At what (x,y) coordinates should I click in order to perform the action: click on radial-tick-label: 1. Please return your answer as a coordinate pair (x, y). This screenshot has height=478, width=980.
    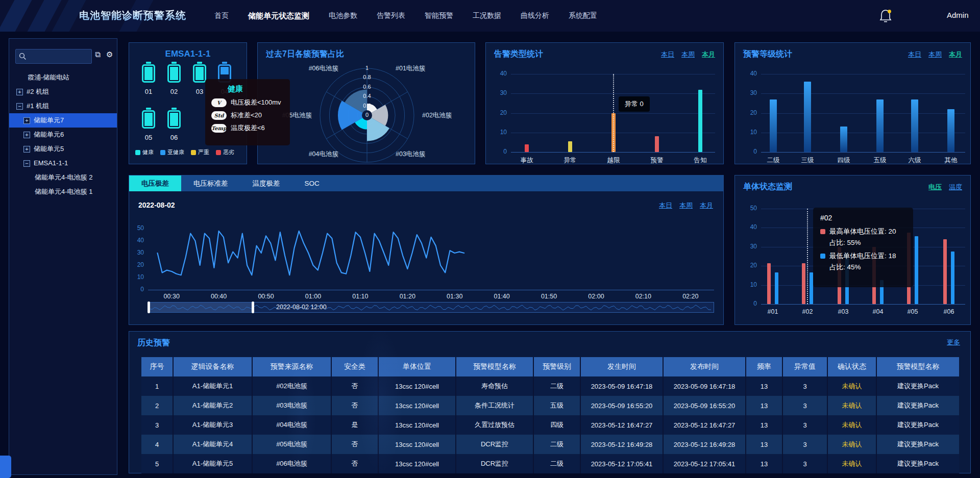
    Looking at the image, I should click on (367, 68).